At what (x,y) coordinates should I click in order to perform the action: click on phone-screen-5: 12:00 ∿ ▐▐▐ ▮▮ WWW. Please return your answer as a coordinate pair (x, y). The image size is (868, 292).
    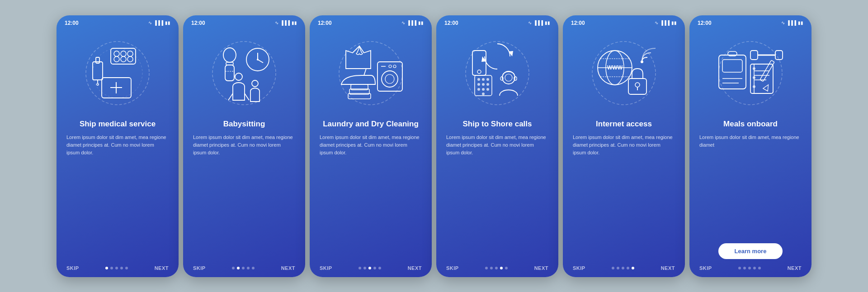
    Looking at the image, I should click on (624, 146).